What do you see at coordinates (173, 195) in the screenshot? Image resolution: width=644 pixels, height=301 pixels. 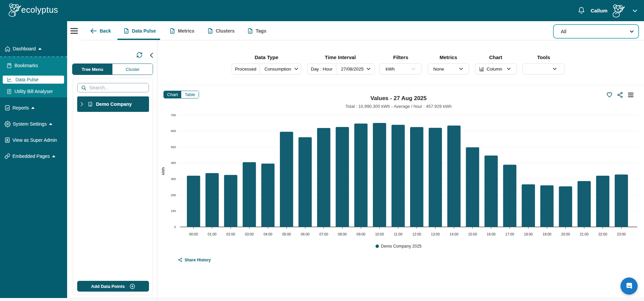 I see `svg-text: 200` at bounding box center [173, 195].